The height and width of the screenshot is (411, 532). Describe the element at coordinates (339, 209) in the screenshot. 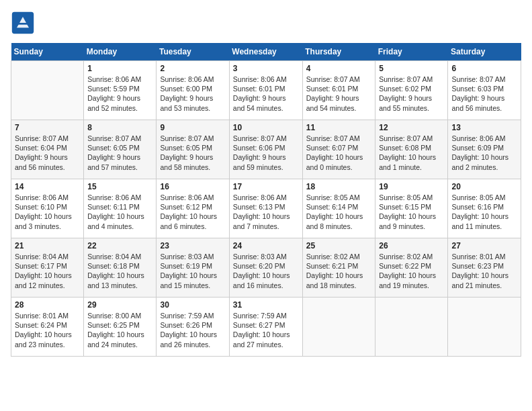

I see `calendar-cell: 18Sunrise: 8:05 AMSunset: 6:14 PMDayligh…` at that location.